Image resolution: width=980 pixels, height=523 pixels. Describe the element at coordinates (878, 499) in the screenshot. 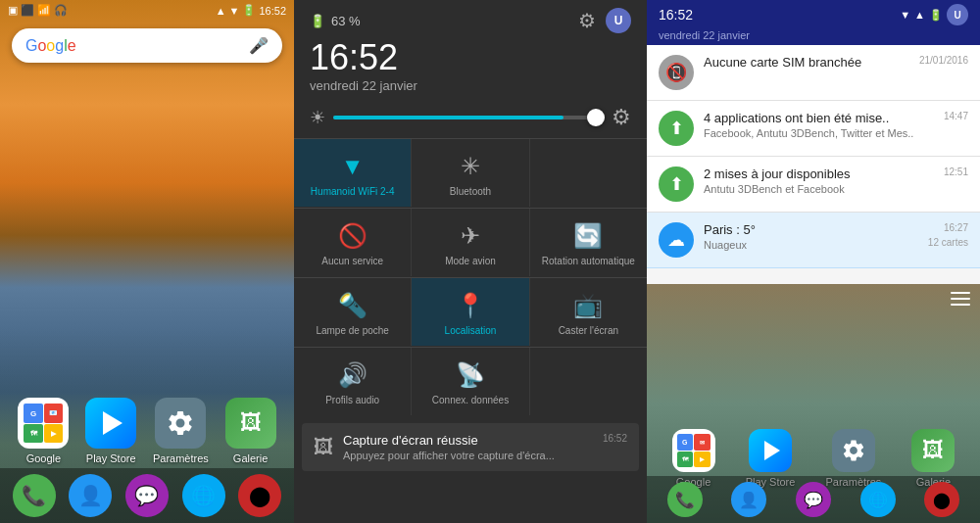

I see `notif-browser-button: 🌐` at that location.